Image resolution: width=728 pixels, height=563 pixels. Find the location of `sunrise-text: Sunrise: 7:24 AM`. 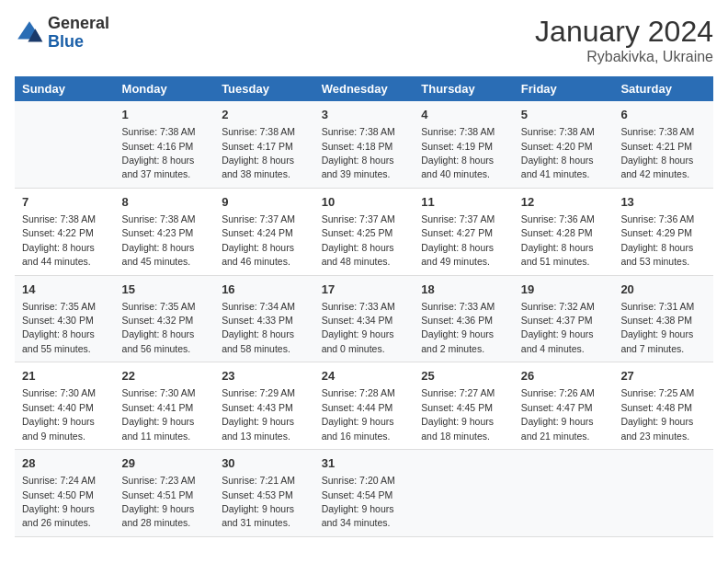

sunrise-text: Sunrise: 7:24 AM is located at coordinates (59, 480).